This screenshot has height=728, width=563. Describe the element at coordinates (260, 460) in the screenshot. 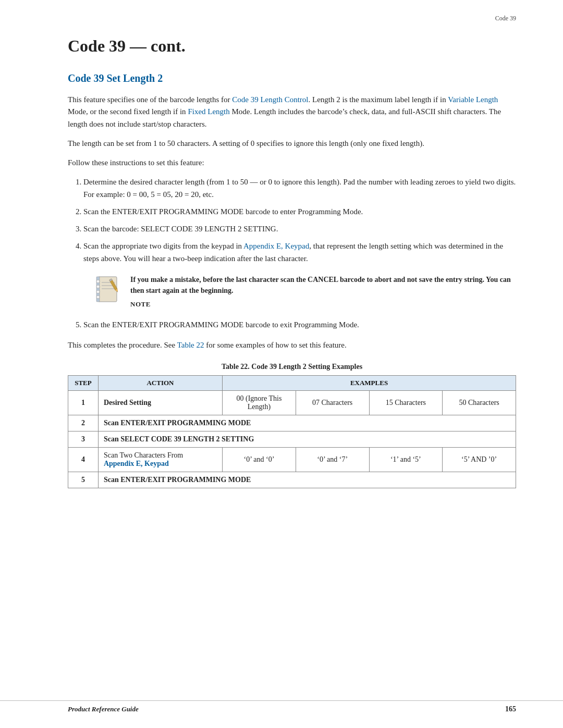

I see `example-4-col1: ‘0’ and ‘0’` at that location.